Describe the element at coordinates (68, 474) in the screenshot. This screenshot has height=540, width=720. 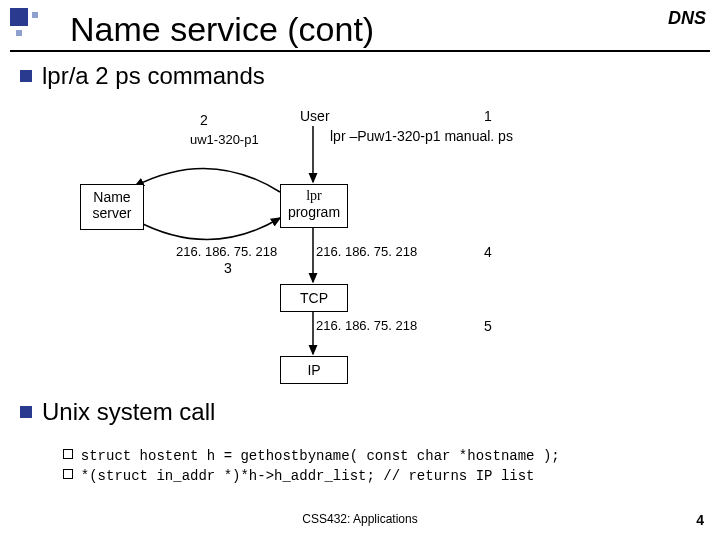
I see `sub-bullet-icon` at that location.